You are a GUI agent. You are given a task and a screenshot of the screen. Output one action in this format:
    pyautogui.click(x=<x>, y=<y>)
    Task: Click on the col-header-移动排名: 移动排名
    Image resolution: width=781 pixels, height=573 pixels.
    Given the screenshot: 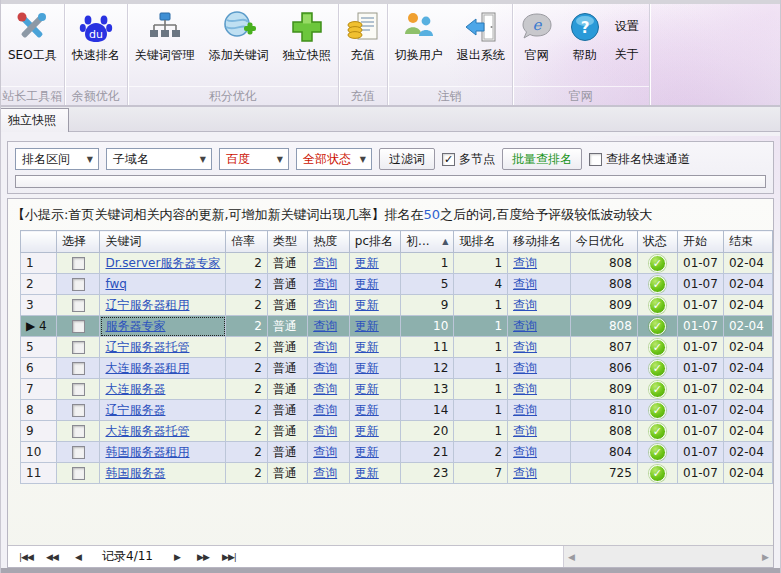 What is the action you would take?
    pyautogui.click(x=540, y=242)
    